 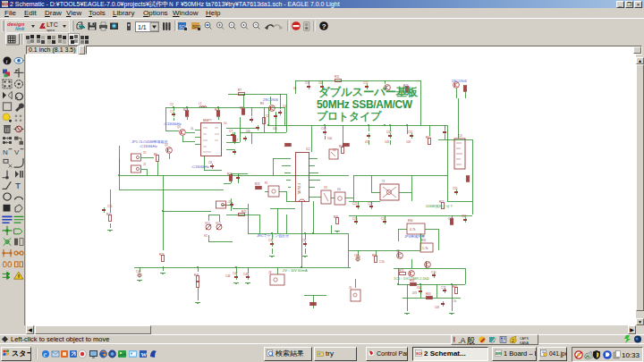 What do you see at coordinates (236, 140) in the screenshot?
I see `svg-text: 4.7` at bounding box center [236, 140].